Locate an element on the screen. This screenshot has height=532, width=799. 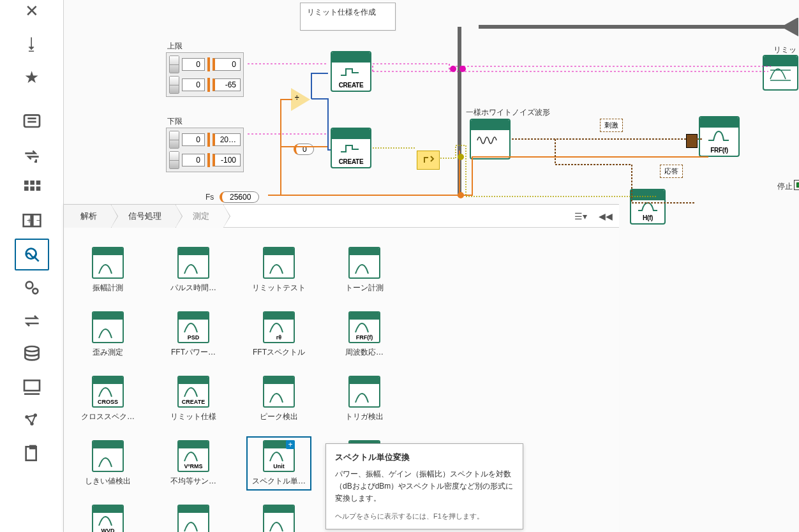
hf-node: H(f) is located at coordinates (648, 207).